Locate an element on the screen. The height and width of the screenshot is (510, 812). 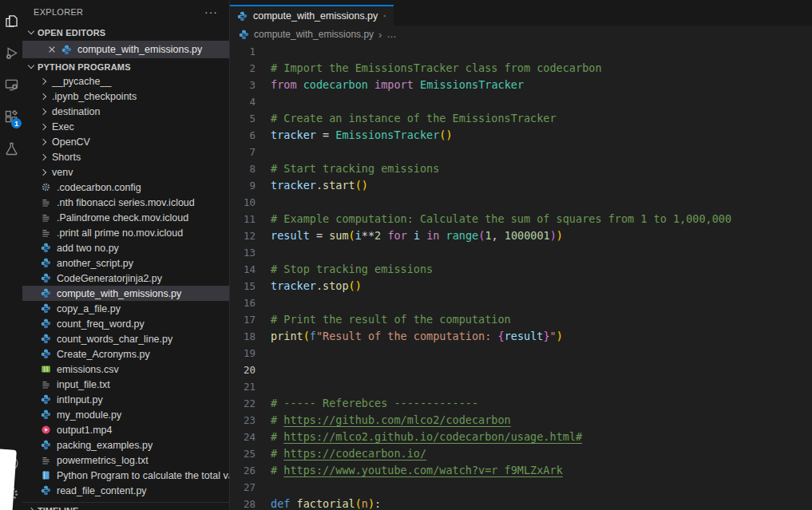
line-number: 13 is located at coordinates (243, 252).